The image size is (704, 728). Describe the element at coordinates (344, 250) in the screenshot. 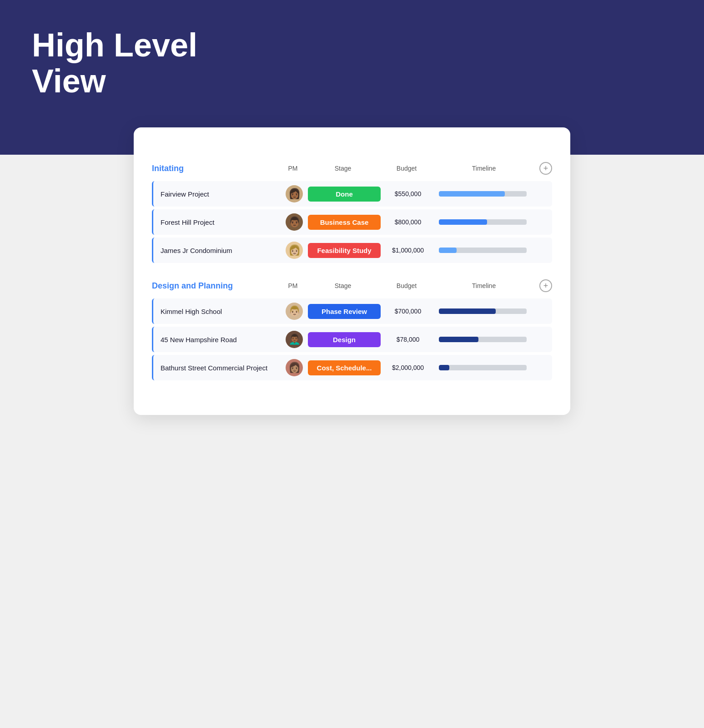

I see `stage-badge: Feasibility Study` at that location.